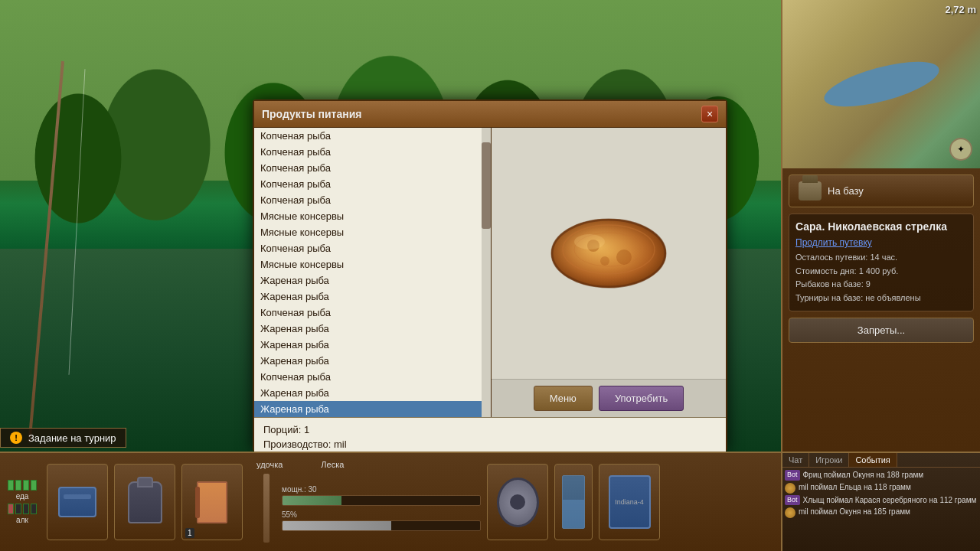  Describe the element at coordinates (372, 272) in the screenshot. I see `item-list: Копченая рыбаКопченая рыбаКопченая рыбаК…` at that location.